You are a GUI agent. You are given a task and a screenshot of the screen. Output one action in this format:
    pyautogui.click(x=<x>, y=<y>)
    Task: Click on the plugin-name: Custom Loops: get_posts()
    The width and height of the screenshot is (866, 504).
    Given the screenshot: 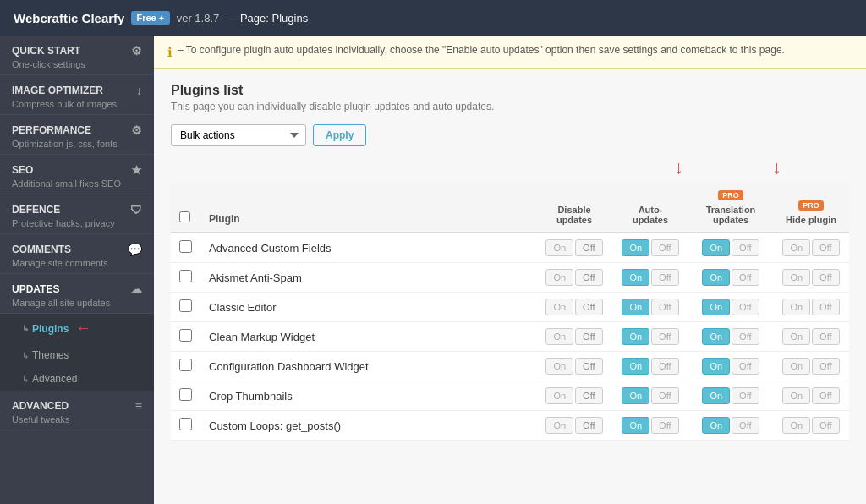 What is the action you would take?
    pyautogui.click(x=275, y=426)
    